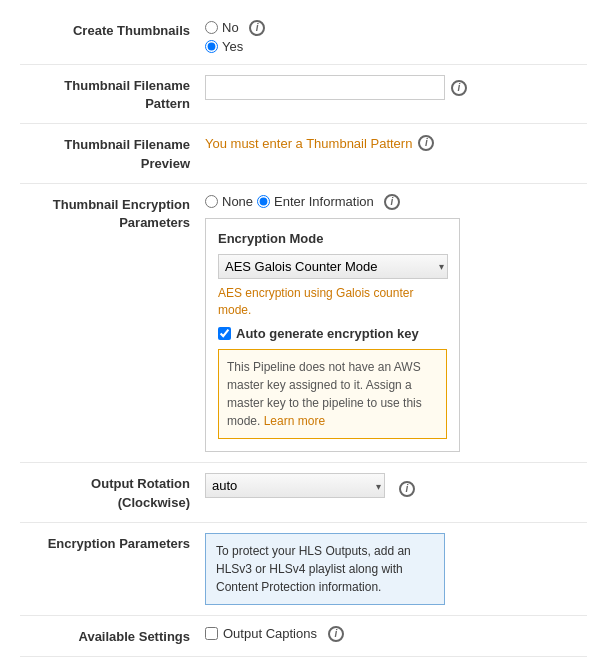 The width and height of the screenshot is (607, 658). Describe the element at coordinates (224, 46) in the screenshot. I see `create-thumbnails-yes-item: Yes` at that location.